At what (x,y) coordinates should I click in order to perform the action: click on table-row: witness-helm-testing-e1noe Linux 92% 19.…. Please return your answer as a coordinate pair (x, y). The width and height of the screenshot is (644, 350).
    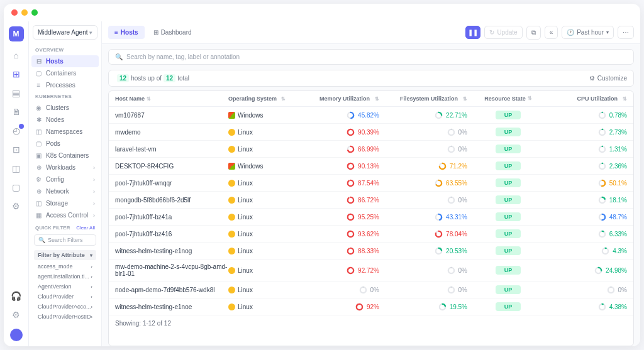
    Looking at the image, I should click on (371, 307).